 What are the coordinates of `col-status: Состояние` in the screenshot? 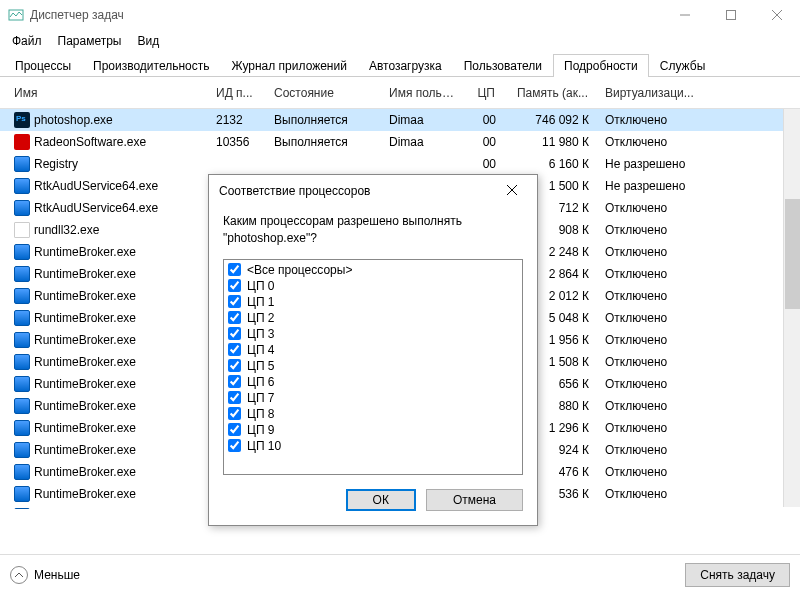 It's located at (324, 93).